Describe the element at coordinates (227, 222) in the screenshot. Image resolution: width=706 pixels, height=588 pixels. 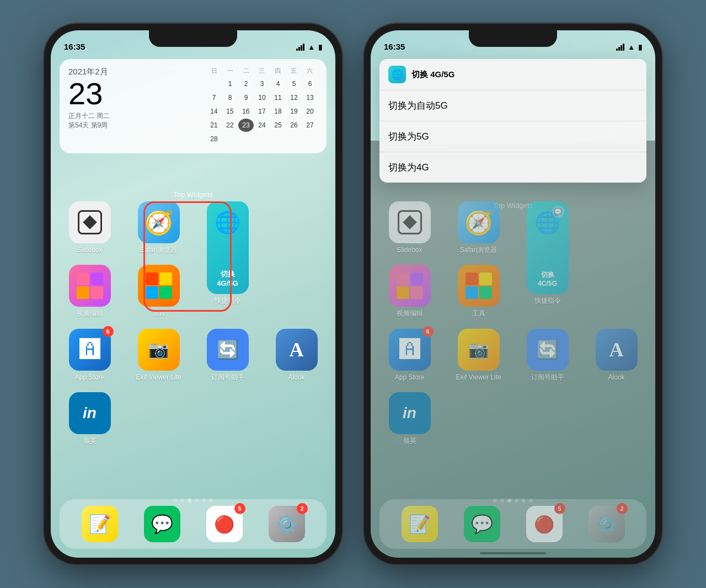
I see `globe-icon: 🌐` at that location.